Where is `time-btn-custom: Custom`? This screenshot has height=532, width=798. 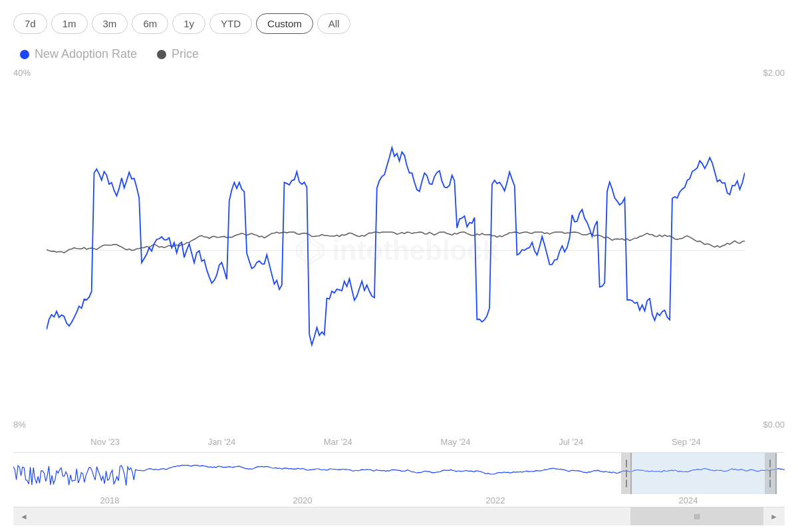 time-btn-custom: Custom is located at coordinates (285, 24).